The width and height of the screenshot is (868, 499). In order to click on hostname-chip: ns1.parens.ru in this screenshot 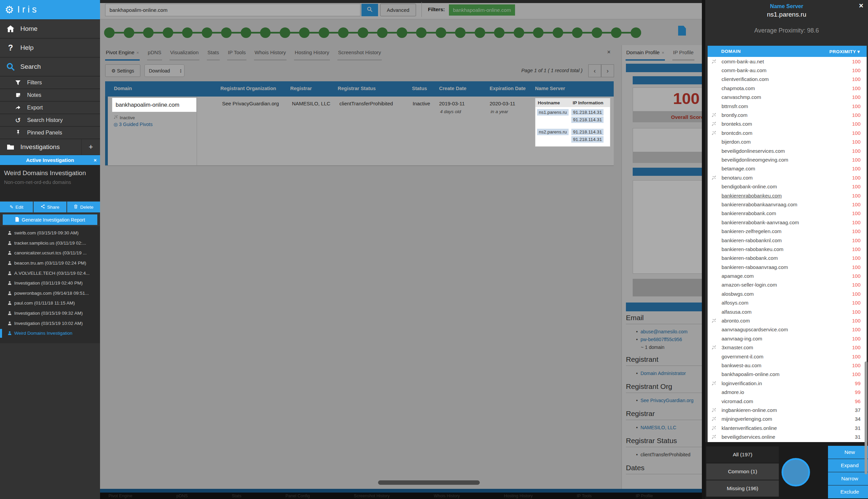, I will do `click(553, 112)`.